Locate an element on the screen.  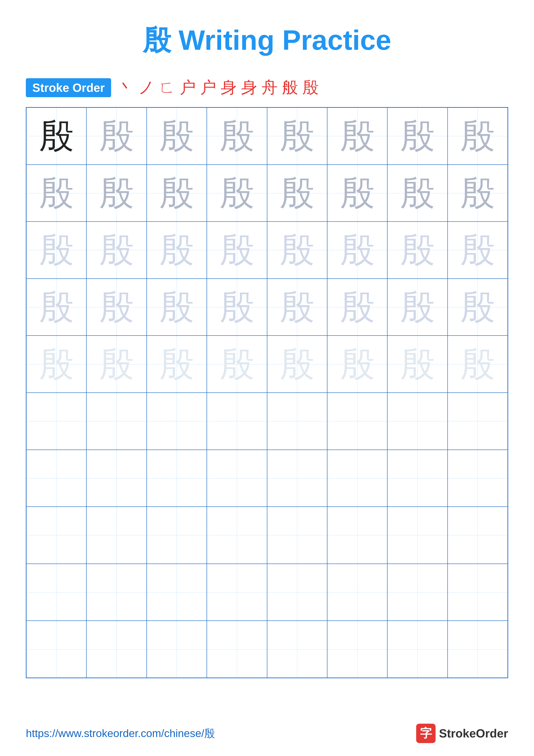
character-2-2: 殷 is located at coordinates (176, 250).